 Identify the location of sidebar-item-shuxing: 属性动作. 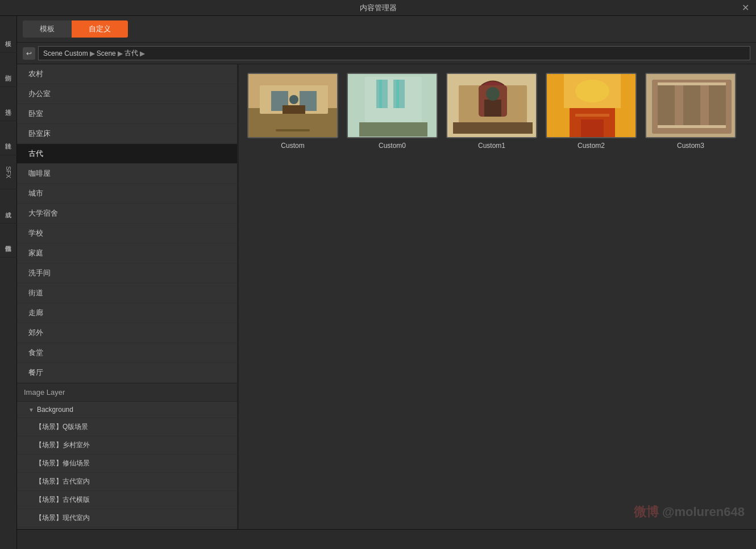
(9, 241).